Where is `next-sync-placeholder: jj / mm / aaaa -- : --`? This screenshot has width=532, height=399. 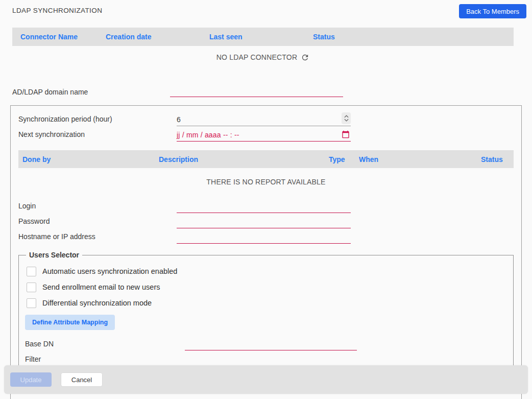 next-sync-placeholder: jj / mm / aaaa -- : -- is located at coordinates (208, 135).